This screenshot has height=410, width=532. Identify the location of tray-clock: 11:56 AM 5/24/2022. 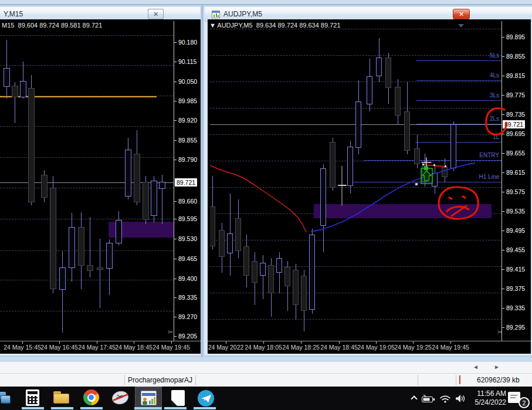
(486, 398).